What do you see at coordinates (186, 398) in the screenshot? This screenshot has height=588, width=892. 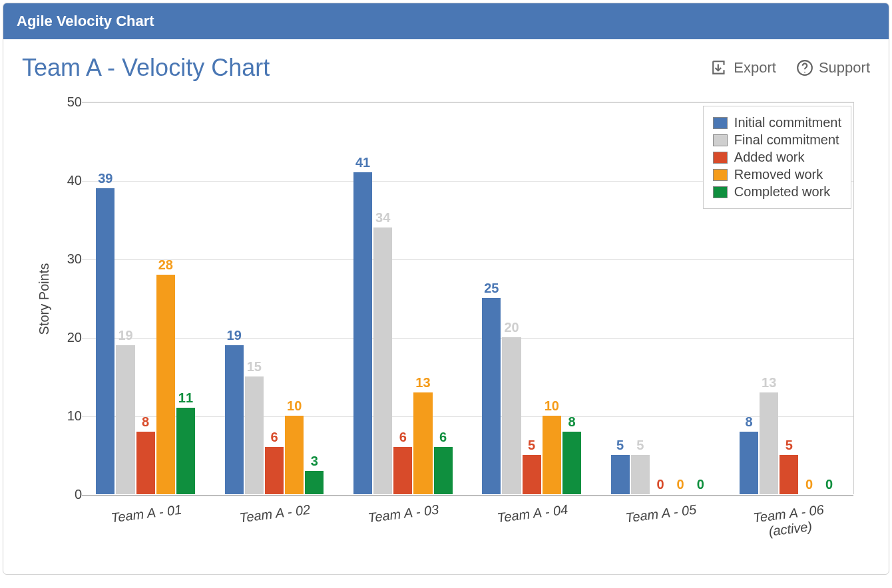 I see `bar-value-label: 11` at bounding box center [186, 398].